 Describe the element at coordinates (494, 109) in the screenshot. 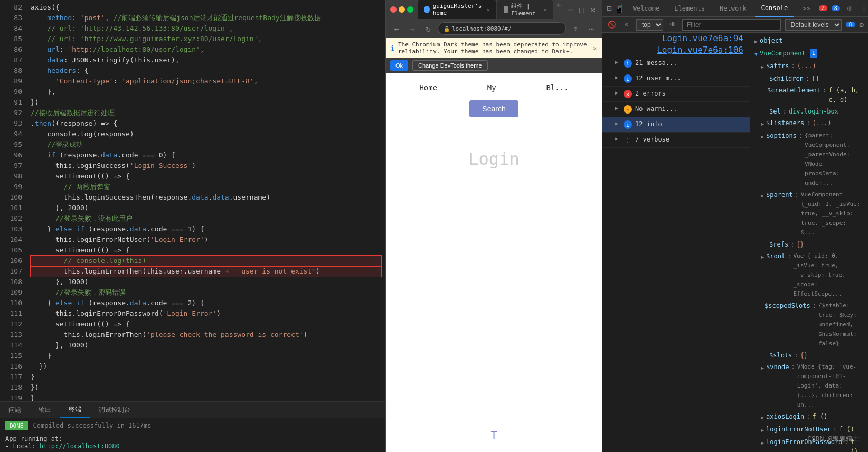

I see `search-button: Search` at that location.